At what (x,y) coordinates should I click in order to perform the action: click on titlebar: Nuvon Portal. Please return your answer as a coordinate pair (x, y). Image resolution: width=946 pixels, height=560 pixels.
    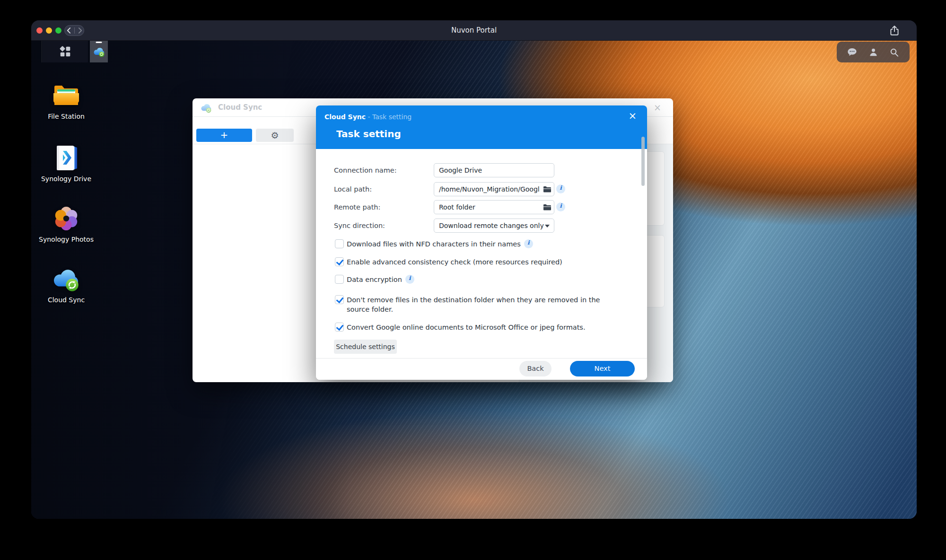
    Looking at the image, I should click on (474, 30).